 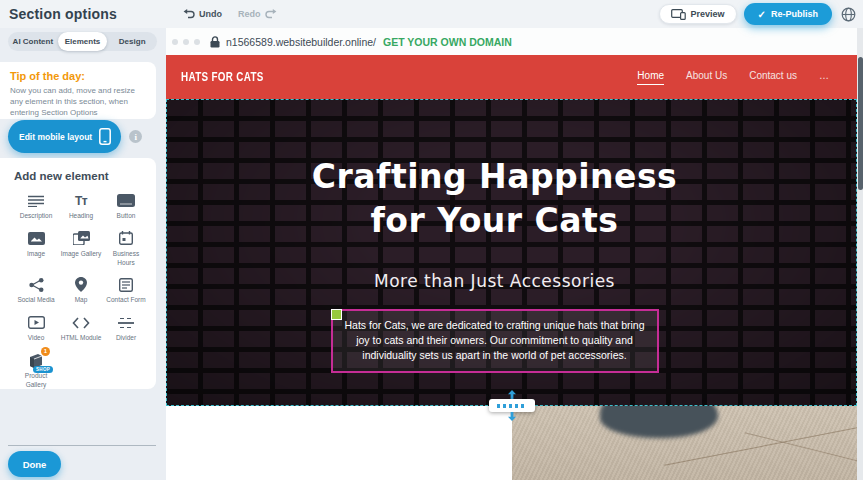 What do you see at coordinates (301, 42) in the screenshot?
I see `site-url: n1566589.websitebuilder.online/` at bounding box center [301, 42].